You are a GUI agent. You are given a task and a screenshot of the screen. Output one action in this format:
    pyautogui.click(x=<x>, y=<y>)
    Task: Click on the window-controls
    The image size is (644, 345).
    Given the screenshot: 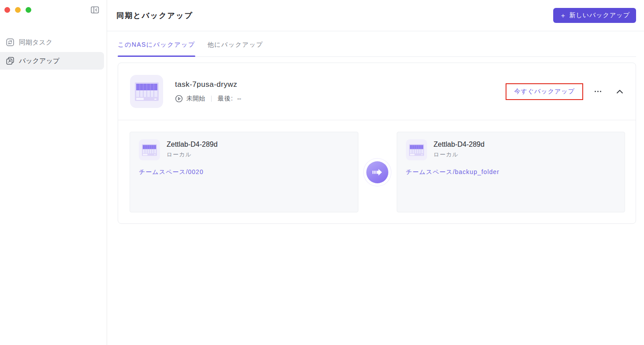 What is the action you would take?
    pyautogui.click(x=18, y=10)
    